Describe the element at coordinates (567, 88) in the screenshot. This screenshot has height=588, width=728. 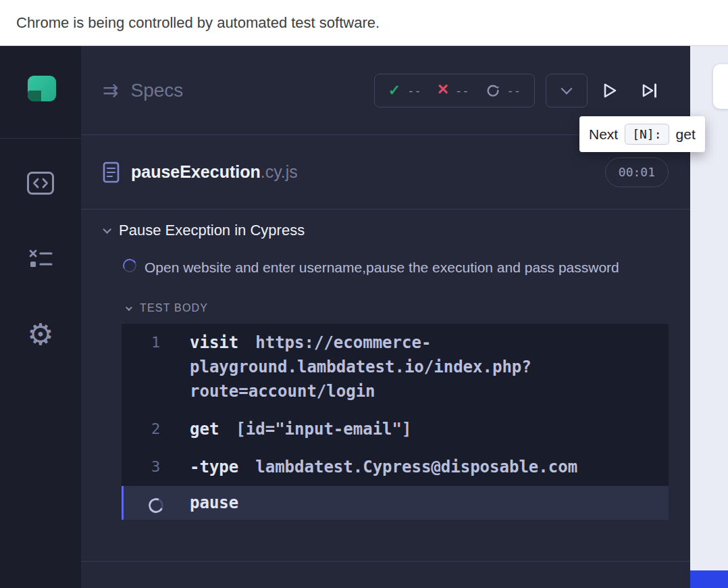
I see `chevron-down-icon` at that location.